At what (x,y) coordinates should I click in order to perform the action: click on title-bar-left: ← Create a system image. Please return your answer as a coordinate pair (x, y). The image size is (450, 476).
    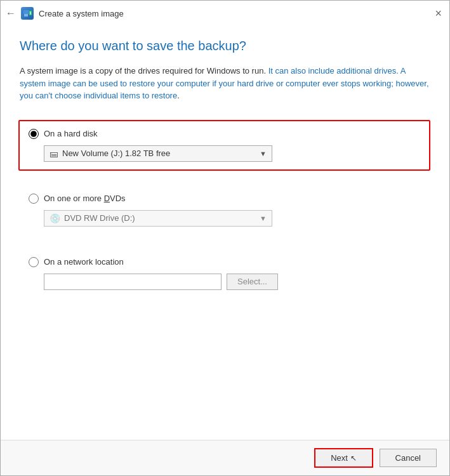
    Looking at the image, I should click on (65, 13).